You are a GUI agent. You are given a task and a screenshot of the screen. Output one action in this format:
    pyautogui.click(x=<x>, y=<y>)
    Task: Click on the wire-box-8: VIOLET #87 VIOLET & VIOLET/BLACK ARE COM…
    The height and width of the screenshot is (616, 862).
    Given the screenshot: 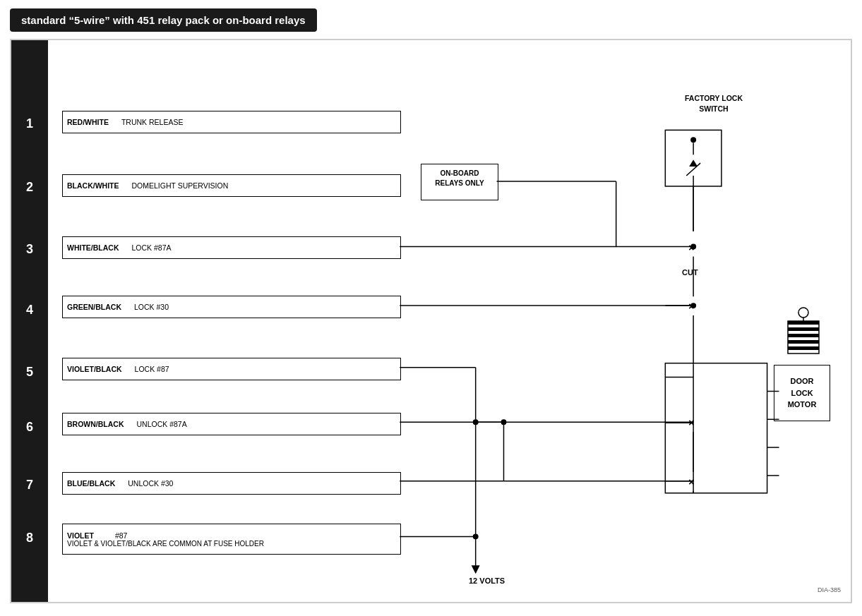 What is the action you would take?
    pyautogui.click(x=232, y=539)
    